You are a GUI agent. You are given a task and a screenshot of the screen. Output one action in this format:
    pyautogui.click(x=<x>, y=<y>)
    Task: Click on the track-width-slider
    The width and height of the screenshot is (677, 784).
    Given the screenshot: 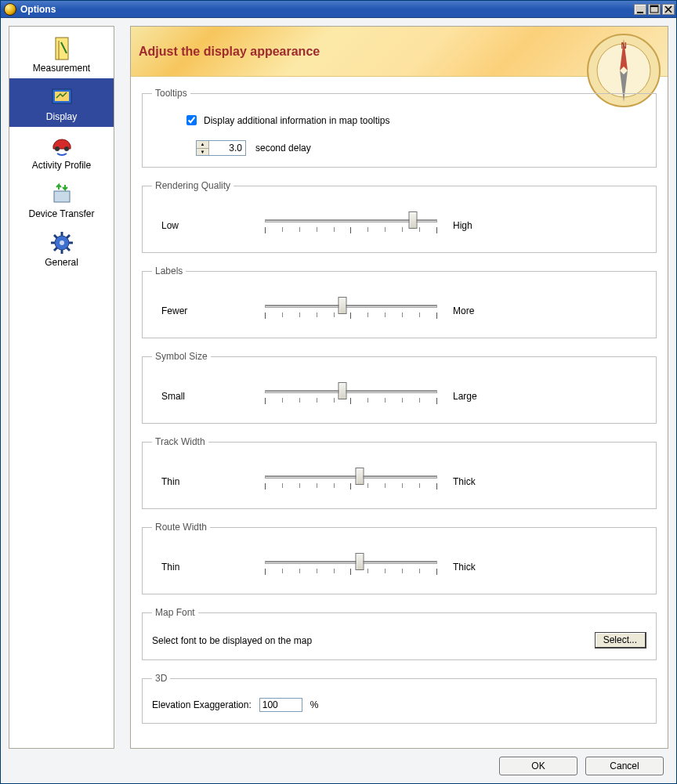 What is the action you would take?
    pyautogui.click(x=351, y=482)
    